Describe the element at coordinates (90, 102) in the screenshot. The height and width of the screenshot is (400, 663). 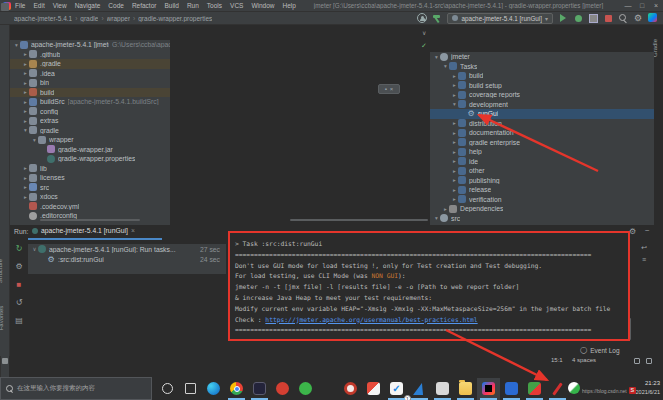
I see `project-tree-item: ▸ buildSrc [apache-jmeter-5.4.1.buildSrc…` at that location.